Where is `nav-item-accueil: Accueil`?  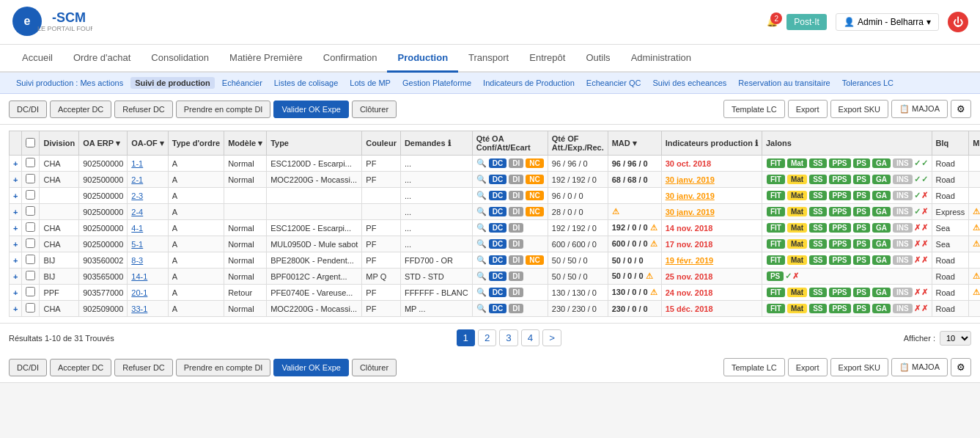 nav-item-accueil: Accueil is located at coordinates (37, 59).